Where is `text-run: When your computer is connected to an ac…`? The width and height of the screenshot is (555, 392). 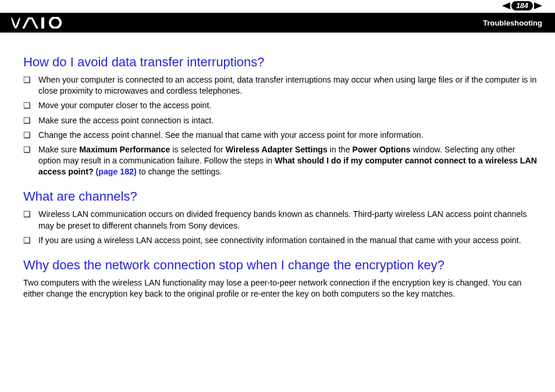 text-run: When your computer is connected to an ac… is located at coordinates (287, 85).